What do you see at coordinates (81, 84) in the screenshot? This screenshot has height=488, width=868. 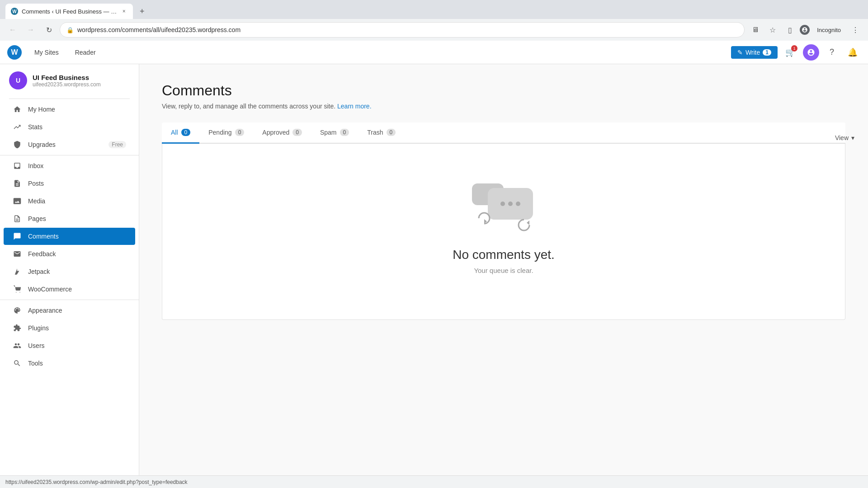 I see `site-url: uifeed20235.wordpress.com` at bounding box center [81, 84].